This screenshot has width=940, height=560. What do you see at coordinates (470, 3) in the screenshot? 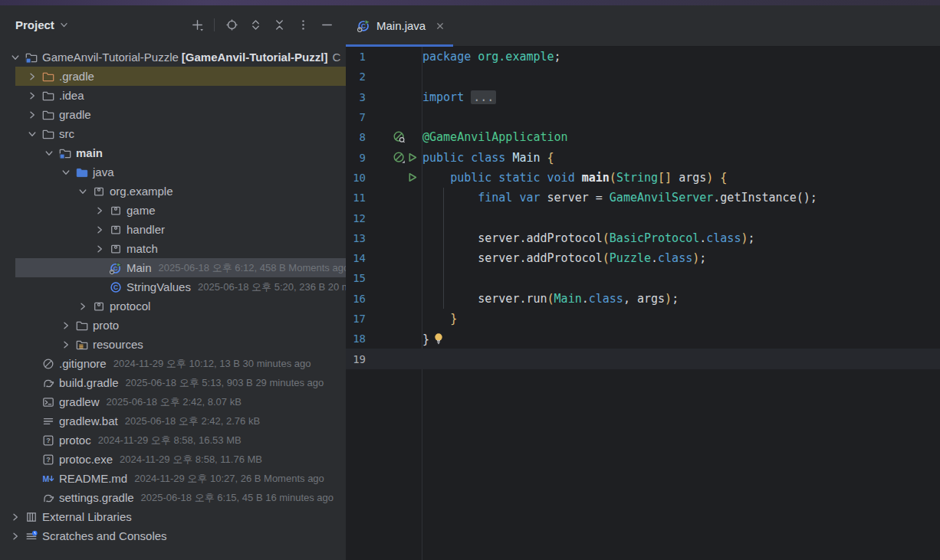
I see `window-title-strip` at bounding box center [470, 3].